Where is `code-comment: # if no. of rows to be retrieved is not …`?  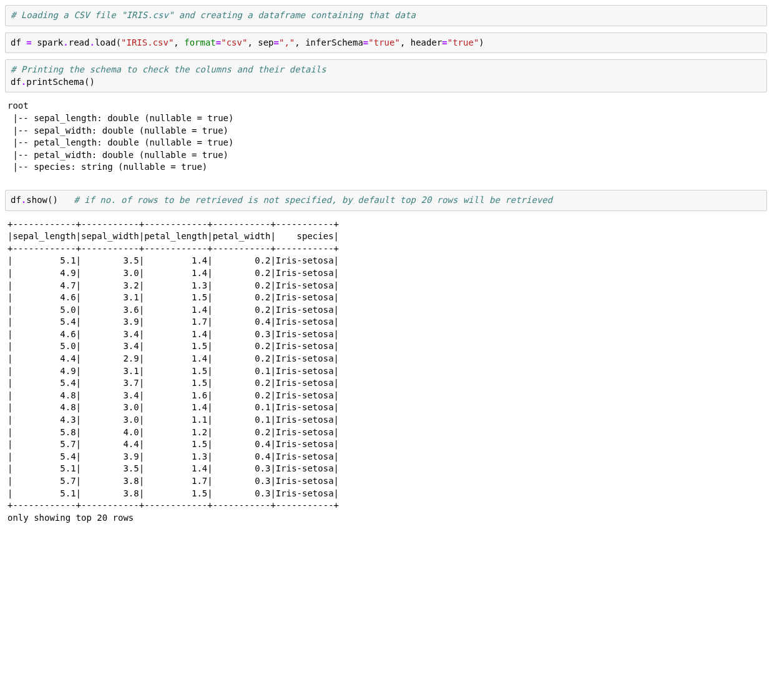
code-comment: # if no. of rows to be retrieved is not … is located at coordinates (313, 200).